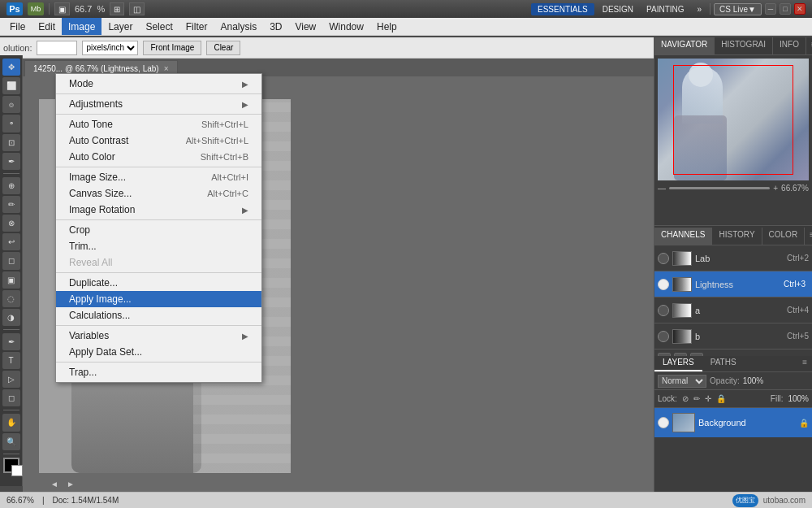  I want to click on info-tab: INFO, so click(789, 46).